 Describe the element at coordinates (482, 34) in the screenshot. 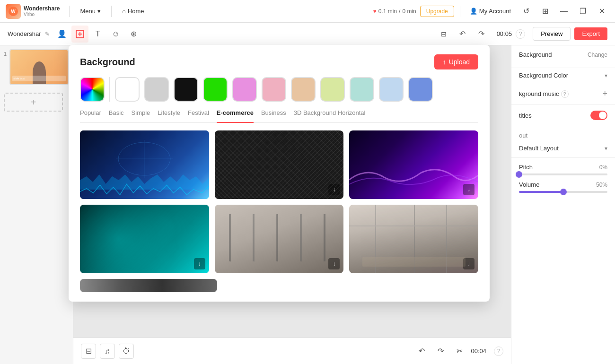

I see `redo-button: ↷` at that location.